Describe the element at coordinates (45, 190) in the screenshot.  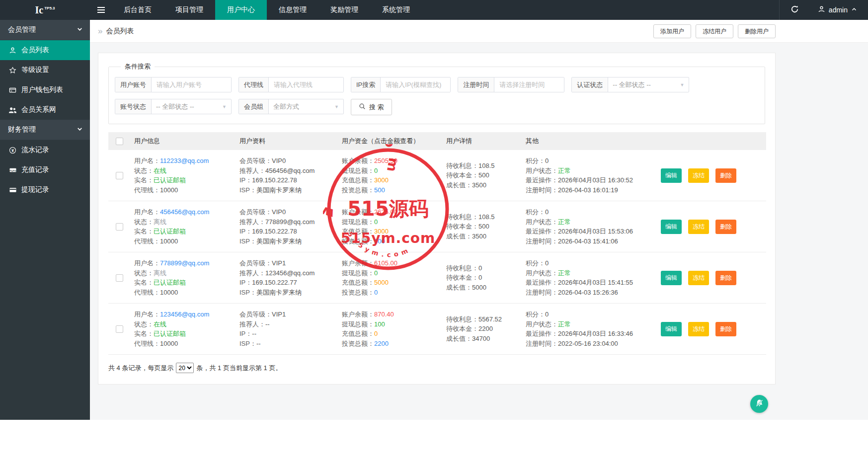
I see `sidebar-item-withdraw-log: 提现记录` at that location.